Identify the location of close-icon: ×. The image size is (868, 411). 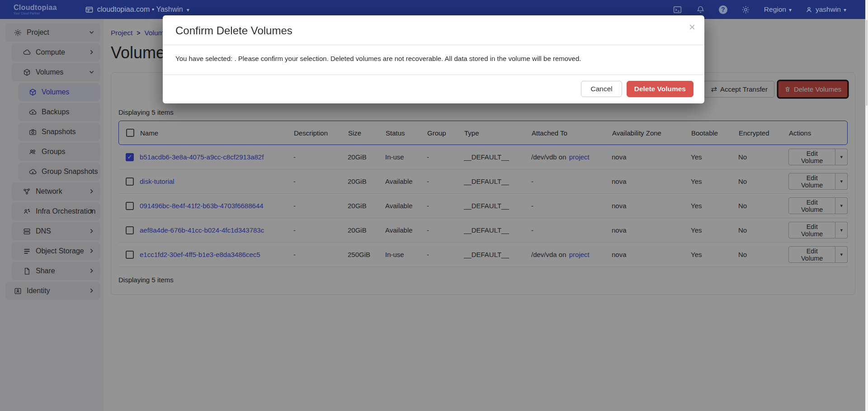
(692, 27).